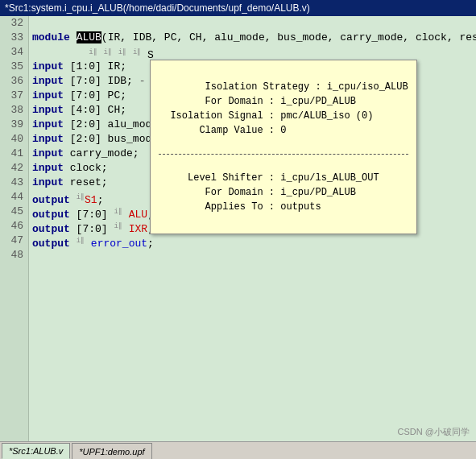 This screenshot has width=476, height=459. Describe the element at coordinates (327, 116) in the screenshot. I see `isolation-signal-value: pmc/ALUB_iso (0)` at that location.